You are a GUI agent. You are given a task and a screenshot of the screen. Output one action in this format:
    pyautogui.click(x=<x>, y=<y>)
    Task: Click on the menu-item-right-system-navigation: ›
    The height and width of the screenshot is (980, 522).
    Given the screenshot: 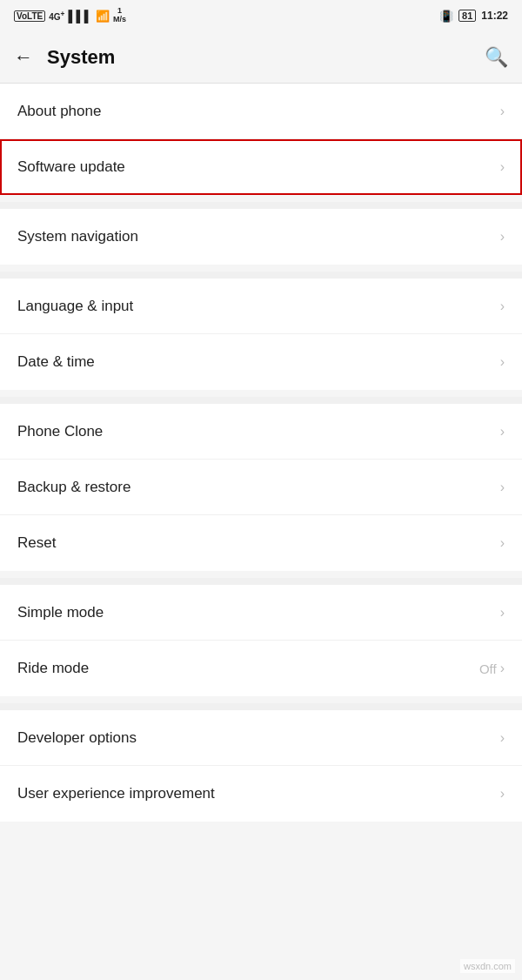 What is the action you would take?
    pyautogui.click(x=503, y=237)
    